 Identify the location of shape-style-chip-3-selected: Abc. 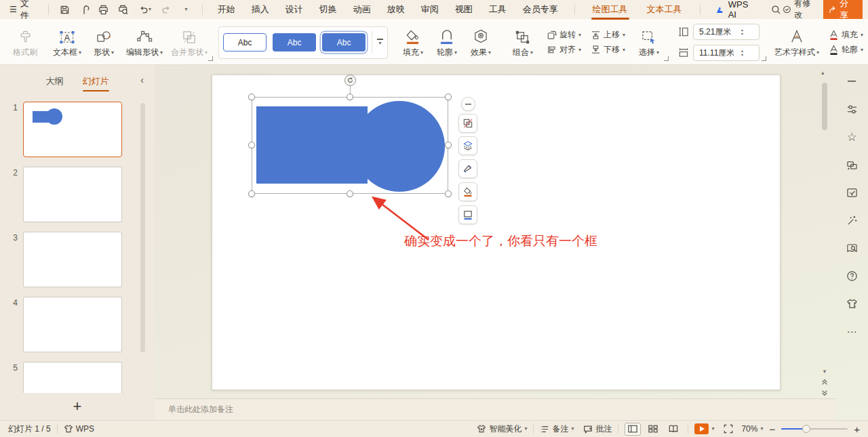
(344, 42).